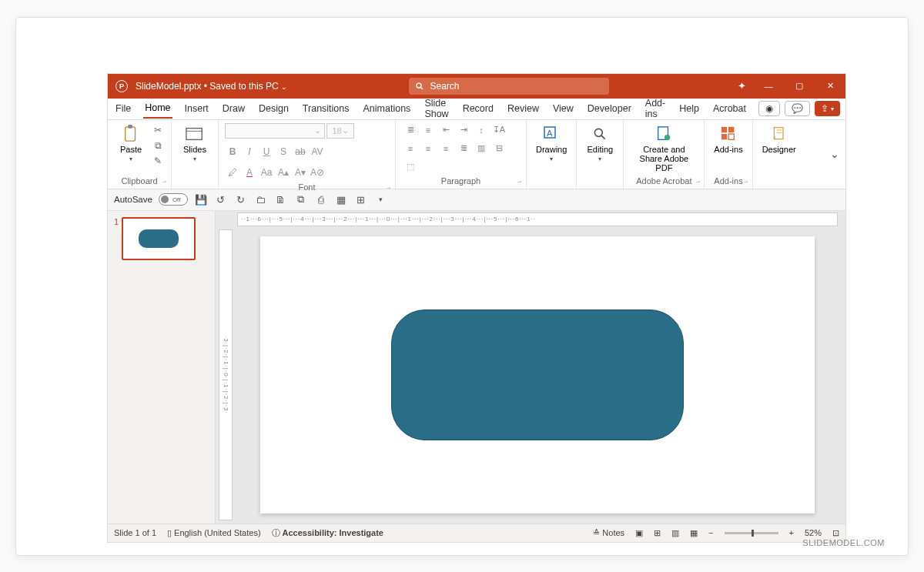  What do you see at coordinates (664, 149) in the screenshot?
I see `create-pdf-button: Create and Share Adobe PDF` at bounding box center [664, 149].